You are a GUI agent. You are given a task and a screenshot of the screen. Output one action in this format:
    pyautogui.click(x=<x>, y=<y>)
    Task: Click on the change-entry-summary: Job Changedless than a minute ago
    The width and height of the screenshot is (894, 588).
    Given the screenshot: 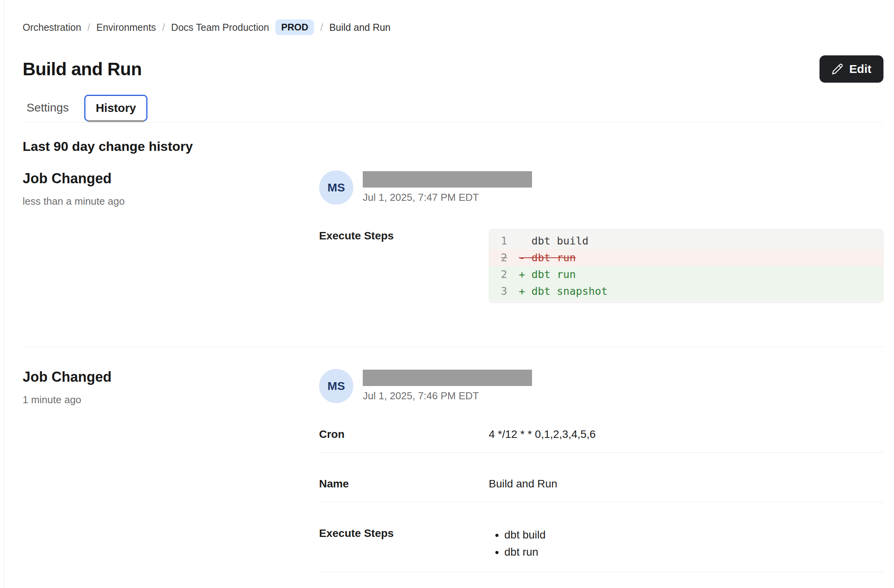 What is the action you would take?
    pyautogui.click(x=171, y=242)
    